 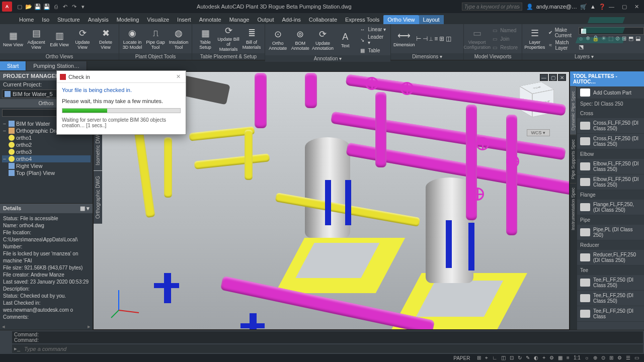 What do you see at coordinates (624, 38) in the screenshot?
I see `layer-tool-icon: ⊞` at bounding box center [624, 38].